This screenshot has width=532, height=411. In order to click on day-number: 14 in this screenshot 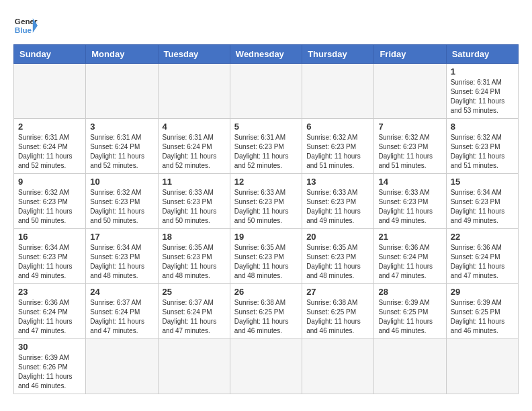, I will do `click(410, 181)`.